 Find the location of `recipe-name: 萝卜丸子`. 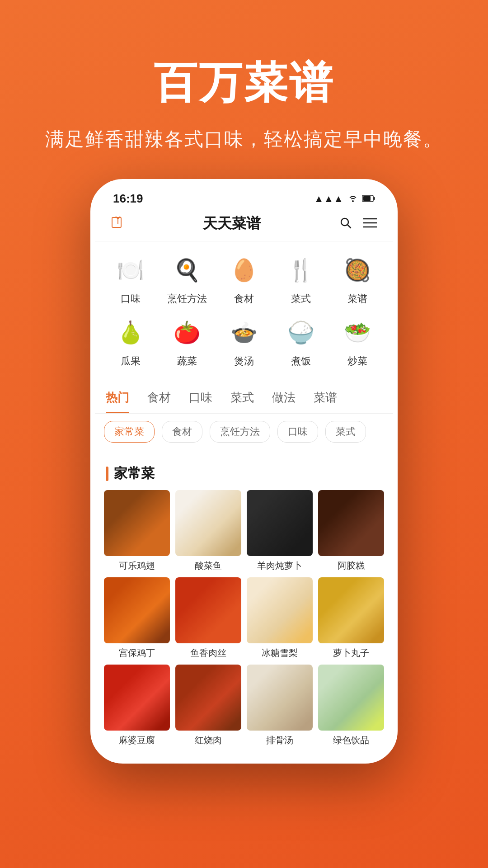

recipe-name: 萝卜丸子 is located at coordinates (351, 653).